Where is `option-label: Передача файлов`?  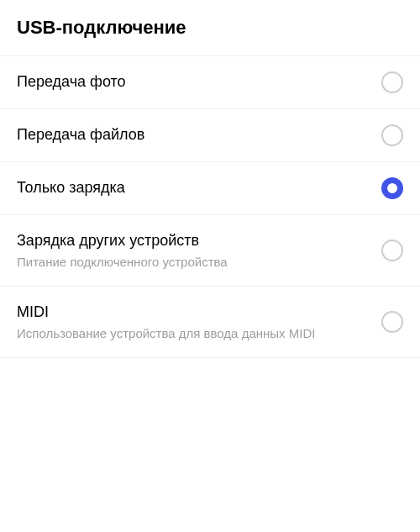
option-label: Передача файлов is located at coordinates (192, 134).